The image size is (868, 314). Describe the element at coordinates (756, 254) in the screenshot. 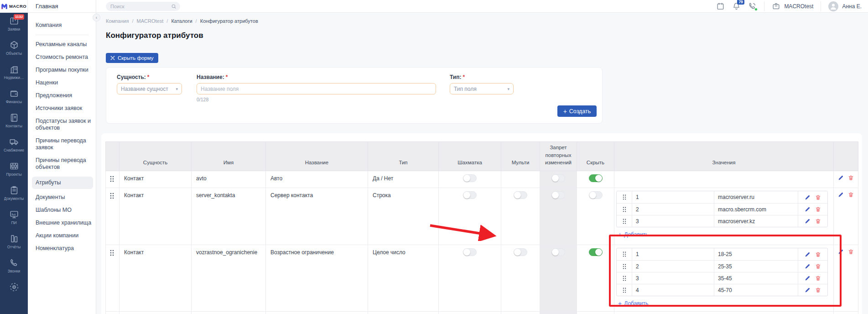

I see `value-text: 18-25` at that location.